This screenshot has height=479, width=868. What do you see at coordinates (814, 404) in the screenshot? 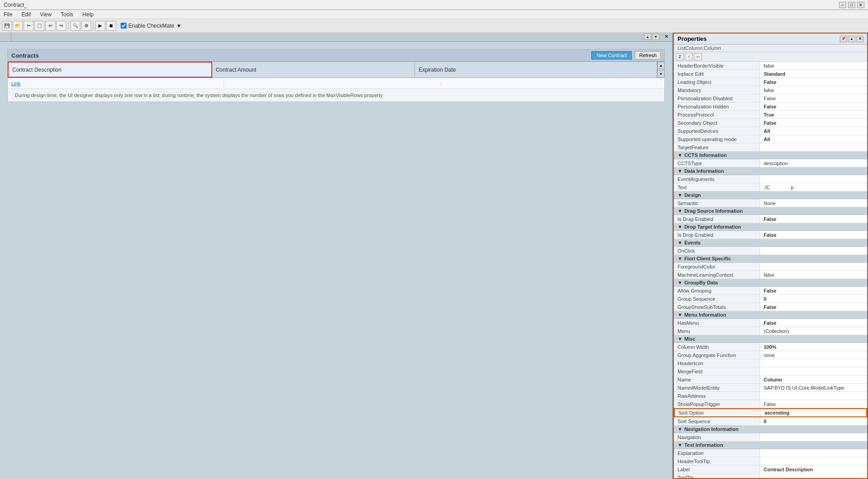
I see `prop-value-showpopuptrigger: False` at bounding box center [814, 404].